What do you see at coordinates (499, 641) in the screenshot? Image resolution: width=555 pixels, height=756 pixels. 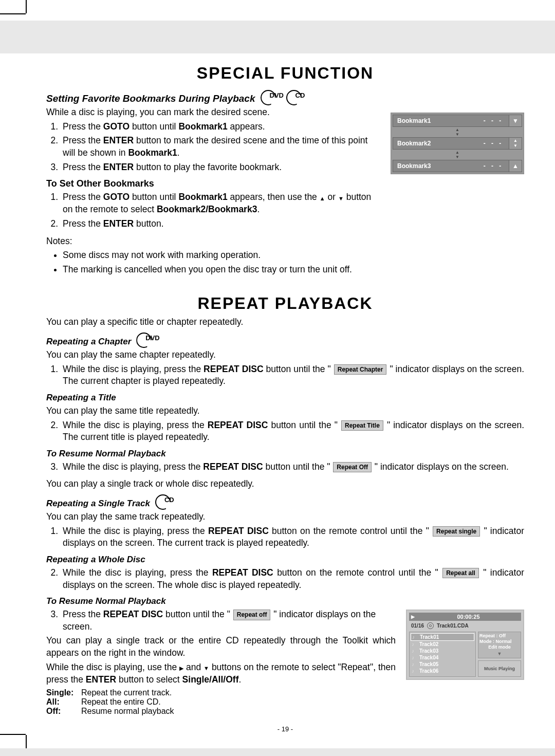 I see `toolkit-mode-status: Mode : Normal` at bounding box center [499, 641].